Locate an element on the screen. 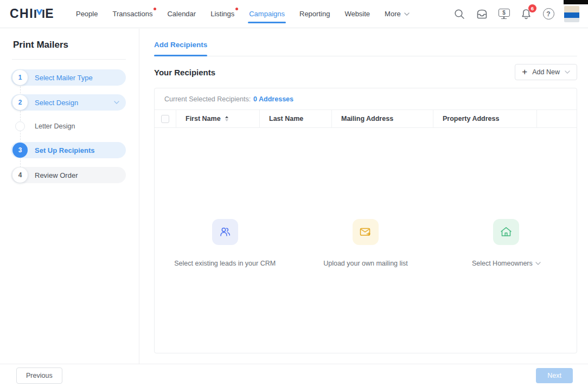  substep-circle is located at coordinates (20, 126).